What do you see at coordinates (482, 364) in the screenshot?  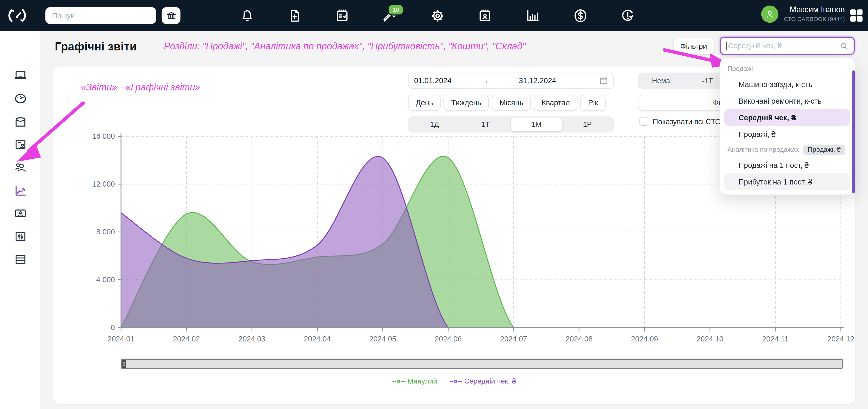 I see `chart-range-scrollbar` at bounding box center [482, 364].